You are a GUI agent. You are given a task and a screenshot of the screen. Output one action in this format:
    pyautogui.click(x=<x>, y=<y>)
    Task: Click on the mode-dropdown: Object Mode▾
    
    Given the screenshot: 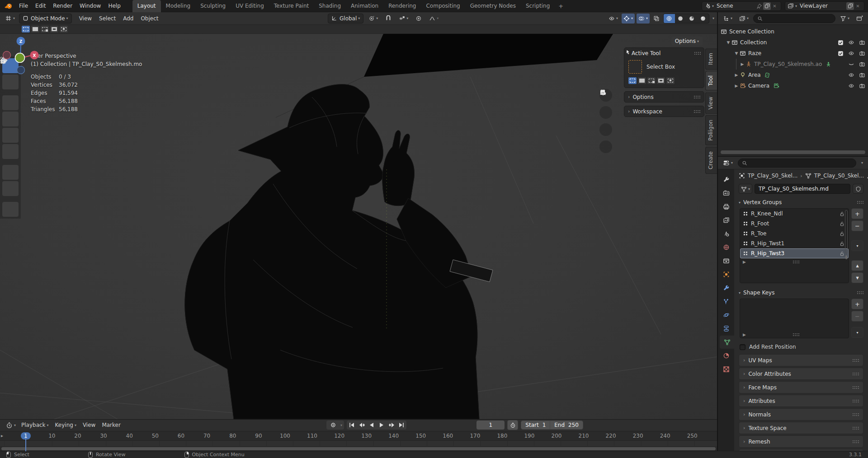 What is the action you would take?
    pyautogui.click(x=45, y=19)
    